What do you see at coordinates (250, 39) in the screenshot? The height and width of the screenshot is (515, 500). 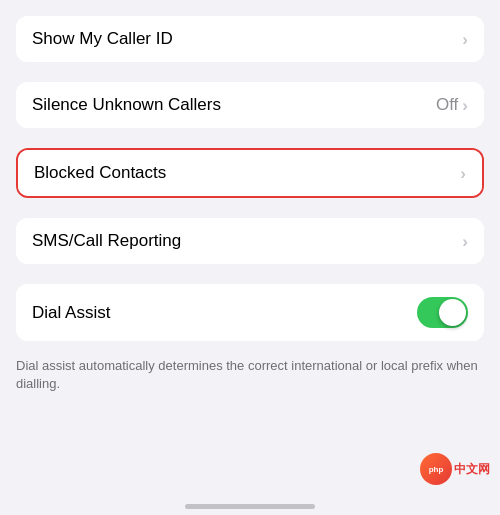 I see `caller-id-group: Show My Caller ID ›` at bounding box center [250, 39].